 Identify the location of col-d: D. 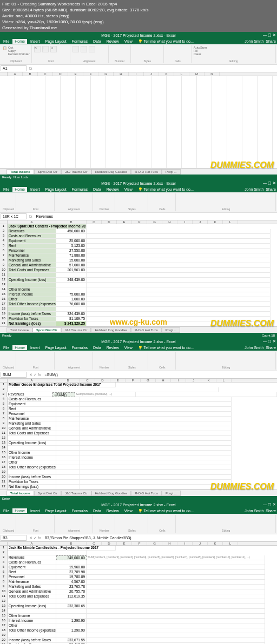
(61, 74).